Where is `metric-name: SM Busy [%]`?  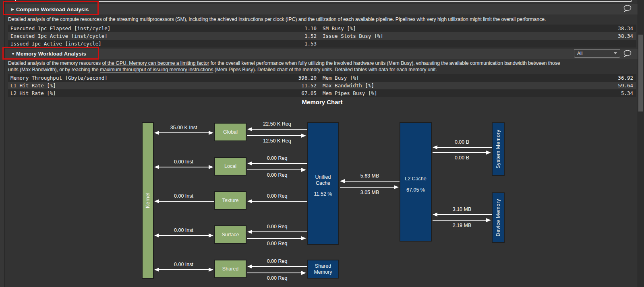 metric-name: SM Busy [%] is located at coordinates (469, 28).